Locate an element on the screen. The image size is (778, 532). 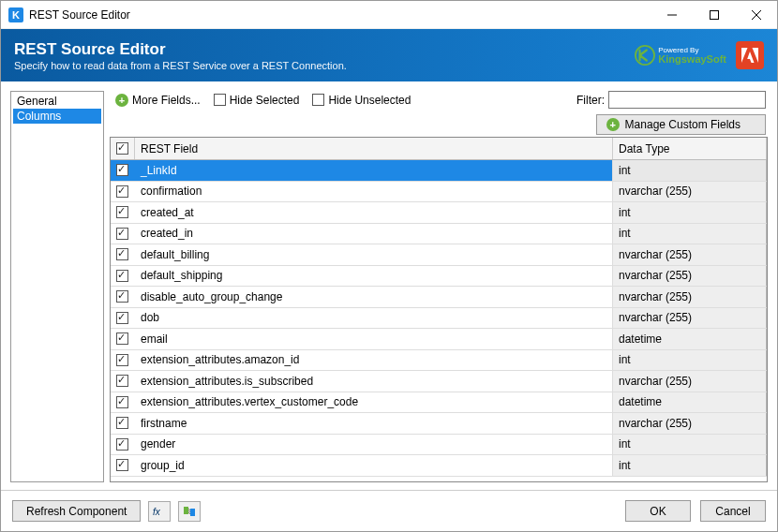
refresh-component-button: Refresh Component is located at coordinates (77, 511).